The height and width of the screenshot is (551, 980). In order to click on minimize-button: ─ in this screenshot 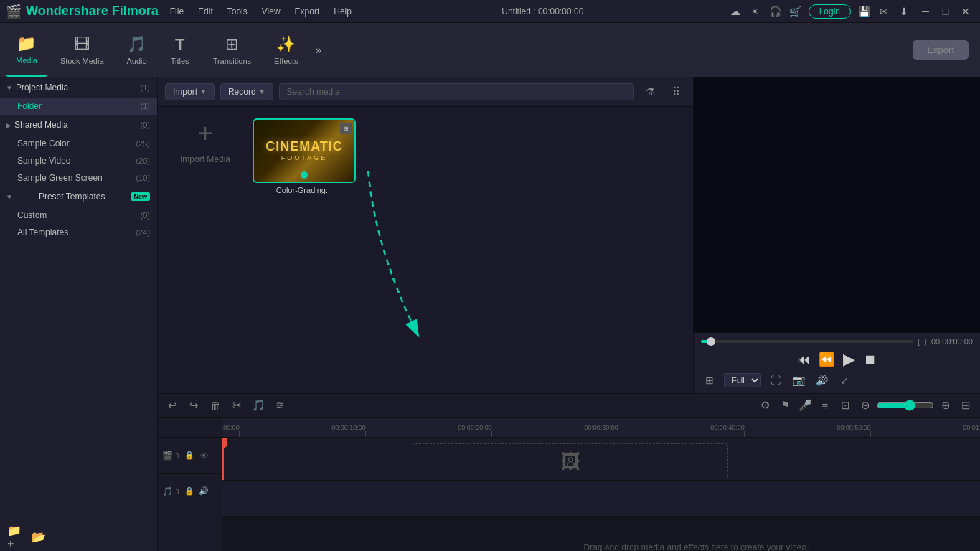, I will do `click(925, 11)`.